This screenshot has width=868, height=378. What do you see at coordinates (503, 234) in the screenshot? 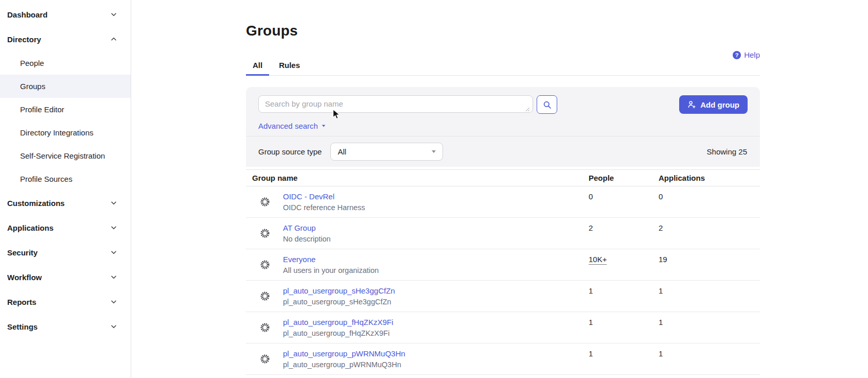
I see `table-row: AT Group No description 2 2` at bounding box center [503, 234].